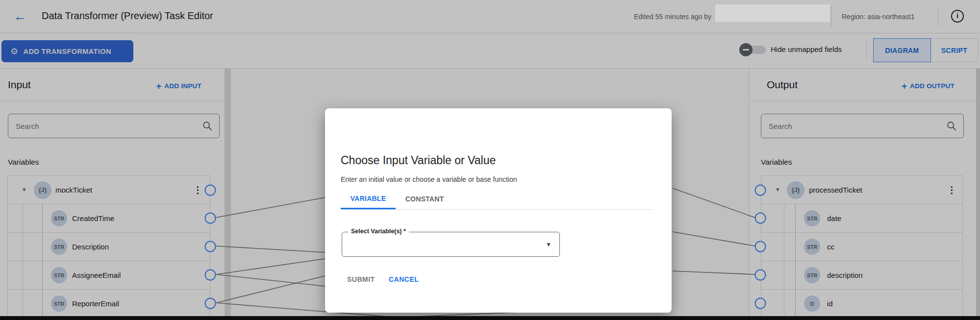 This screenshot has width=980, height=320. I want to click on tab-variable: VARIABLE, so click(368, 199).